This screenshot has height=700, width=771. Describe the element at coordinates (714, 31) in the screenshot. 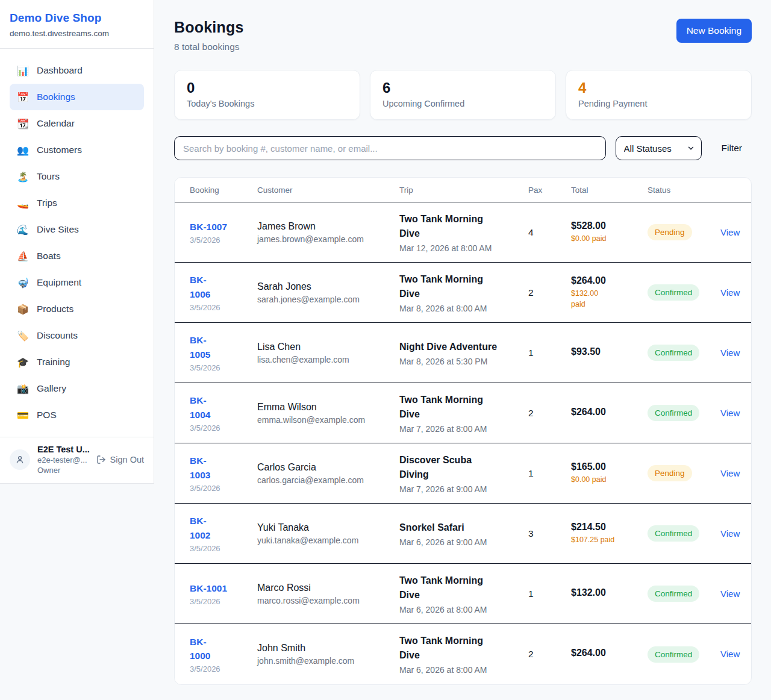

I see `new-booking-button: New Booking` at that location.